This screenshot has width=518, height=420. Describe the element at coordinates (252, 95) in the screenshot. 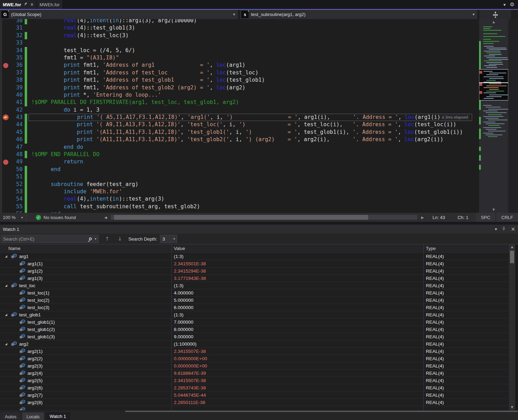

I see `code-text: print *, 'Entering do loop...'` at that location.